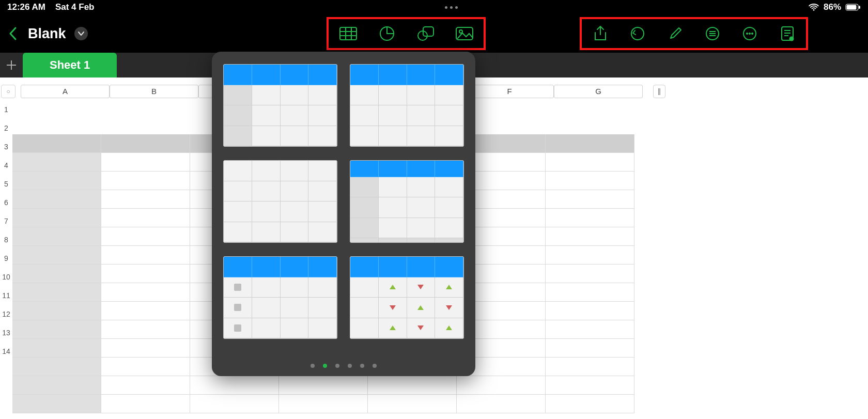 This screenshot has width=868, height=419. What do you see at coordinates (81, 34) in the screenshot?
I see `document-menu-button` at bounding box center [81, 34].